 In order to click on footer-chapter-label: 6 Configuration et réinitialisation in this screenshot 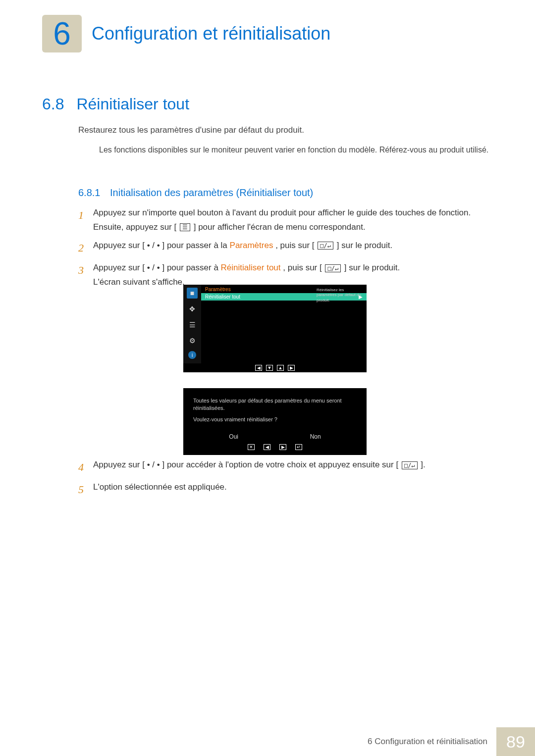, I will do `click(432, 742)`.